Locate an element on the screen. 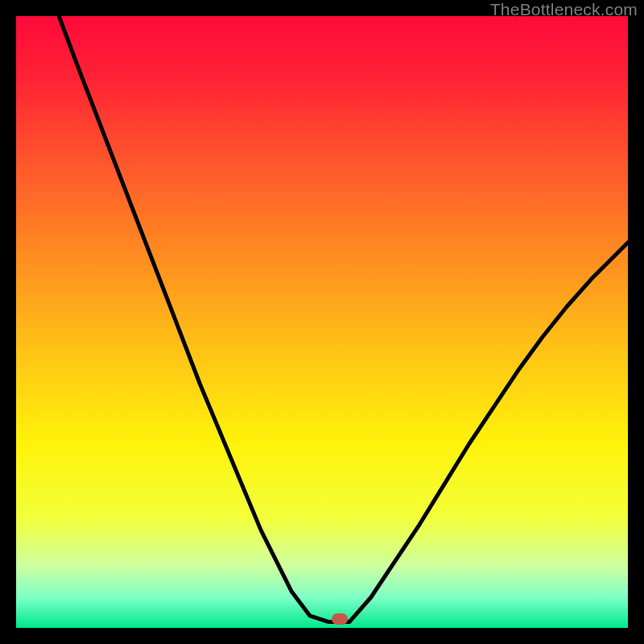 The width and height of the screenshot is (644, 644). minimum-marker is located at coordinates (340, 619).